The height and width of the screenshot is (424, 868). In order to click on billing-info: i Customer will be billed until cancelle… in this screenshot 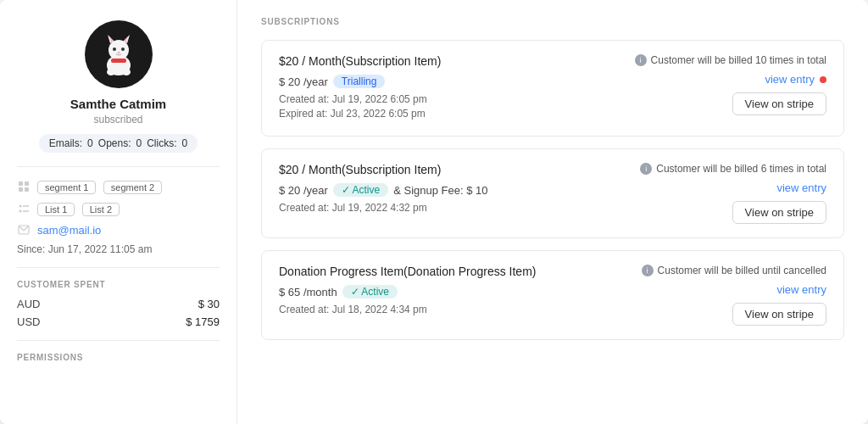, I will do `click(734, 271)`.